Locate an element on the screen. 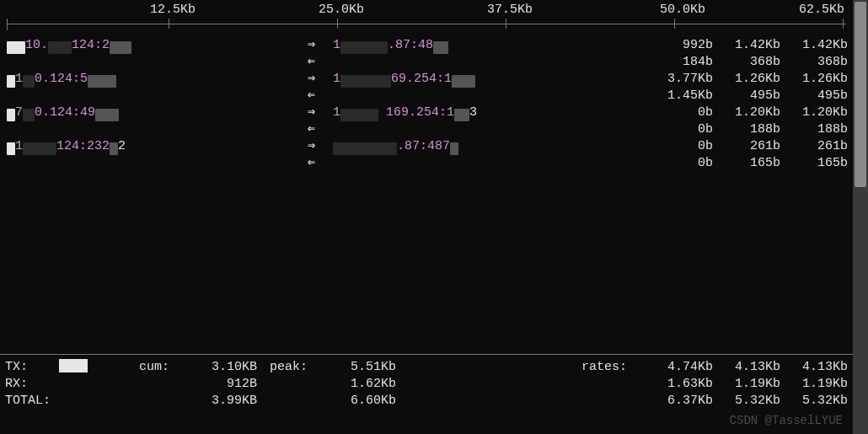 The height and width of the screenshot is (434, 868). dest-host: 1xxxxxxx69.254:1xxx is located at coordinates (405, 79).